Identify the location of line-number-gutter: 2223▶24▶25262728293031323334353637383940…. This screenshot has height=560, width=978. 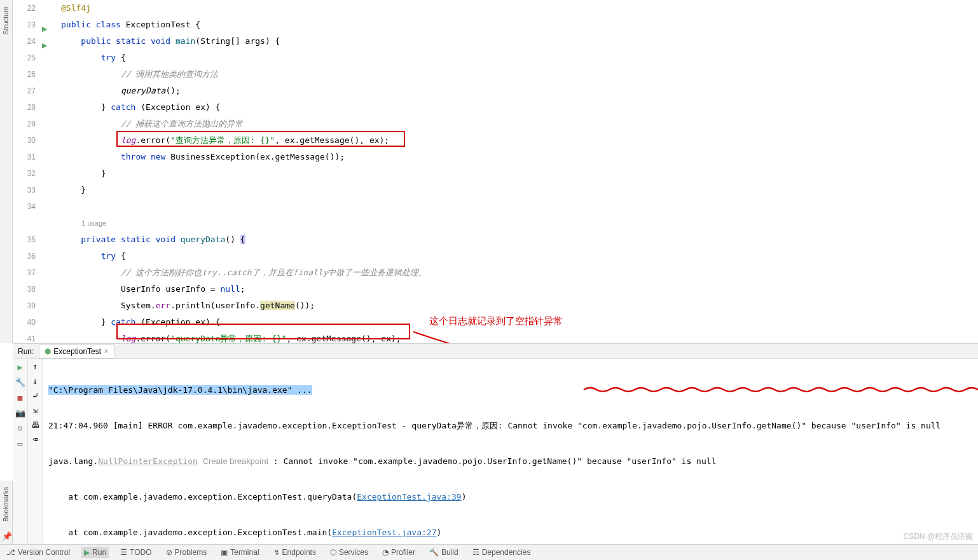
(31, 172).